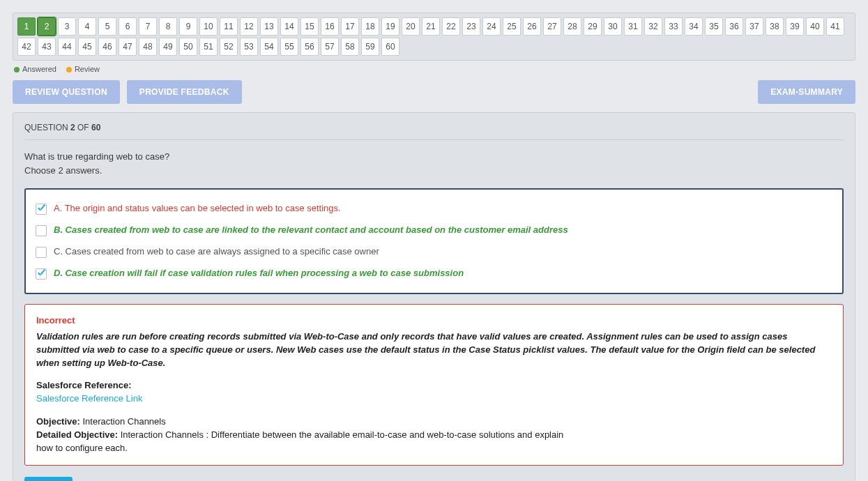 Image resolution: width=868 pixels, height=481 pixels. Describe the element at coordinates (653, 26) in the screenshot. I see `question-nav-32: 32` at that location.